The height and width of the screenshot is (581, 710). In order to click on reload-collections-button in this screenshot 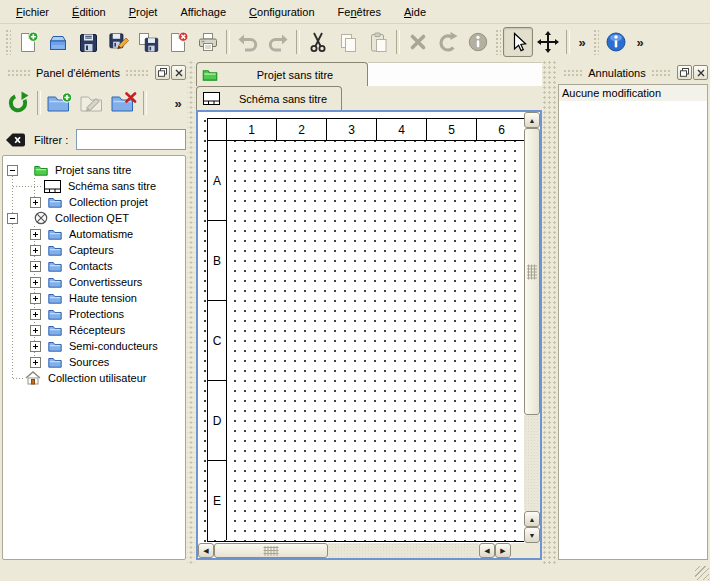, I will do `click(18, 103)`.